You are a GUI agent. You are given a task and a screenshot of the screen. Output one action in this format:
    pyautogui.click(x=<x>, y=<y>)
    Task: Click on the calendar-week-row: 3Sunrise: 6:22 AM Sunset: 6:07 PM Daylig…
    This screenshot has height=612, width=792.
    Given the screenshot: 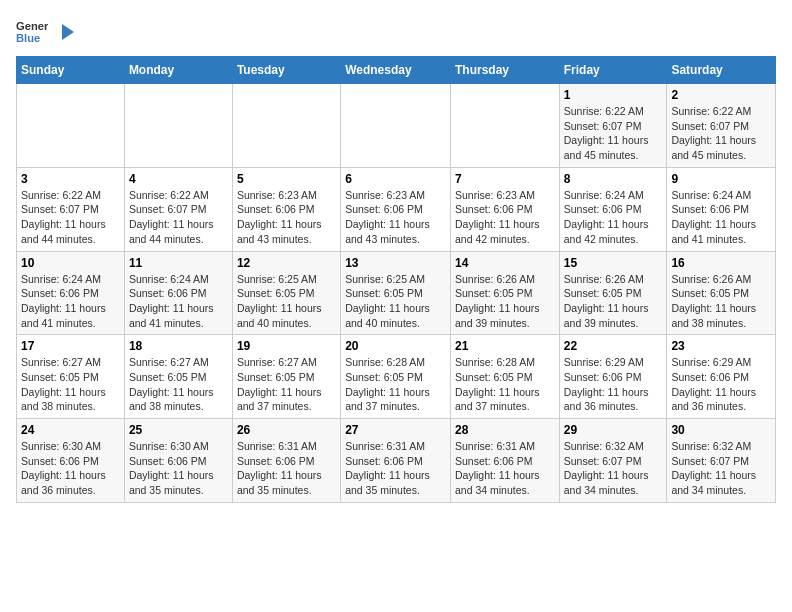 What is the action you would take?
    pyautogui.click(x=396, y=209)
    